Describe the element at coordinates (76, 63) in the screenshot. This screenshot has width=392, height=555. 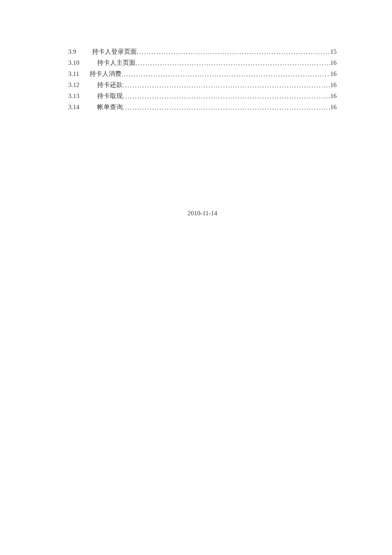
I see `toc-number: 3.10` at that location.